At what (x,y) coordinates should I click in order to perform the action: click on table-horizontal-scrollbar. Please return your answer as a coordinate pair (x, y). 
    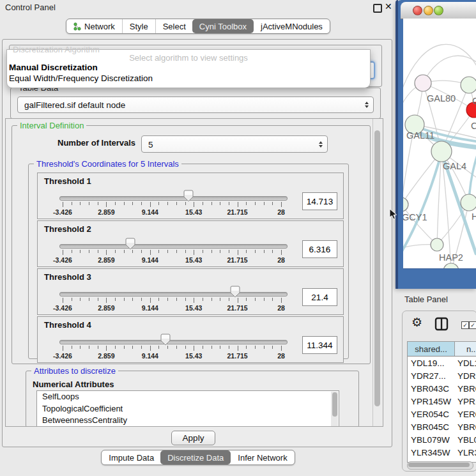
    Looking at the image, I should click on (440, 465).